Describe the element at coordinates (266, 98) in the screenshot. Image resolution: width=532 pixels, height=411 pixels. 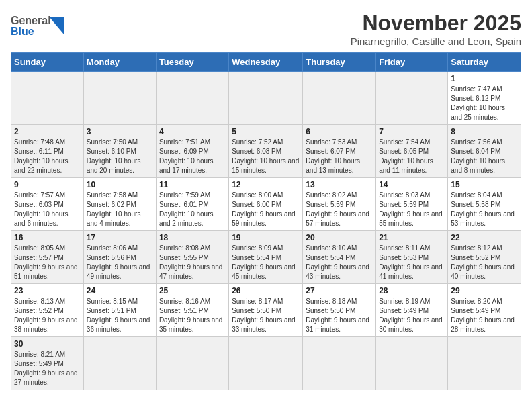
I see `calendar-week-row: 1Sunrise: 7:47 AM Sunset: 6:12 PM Daylig…` at that location.